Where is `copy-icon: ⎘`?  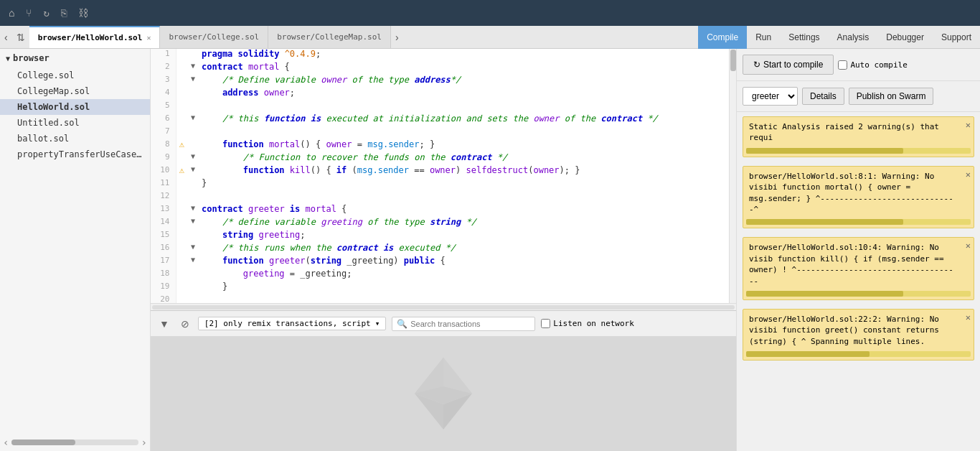 copy-icon: ⎘ is located at coordinates (64, 13).